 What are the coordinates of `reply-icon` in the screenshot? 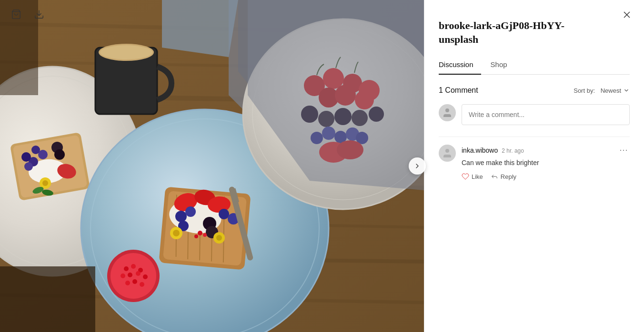 It's located at (494, 176).